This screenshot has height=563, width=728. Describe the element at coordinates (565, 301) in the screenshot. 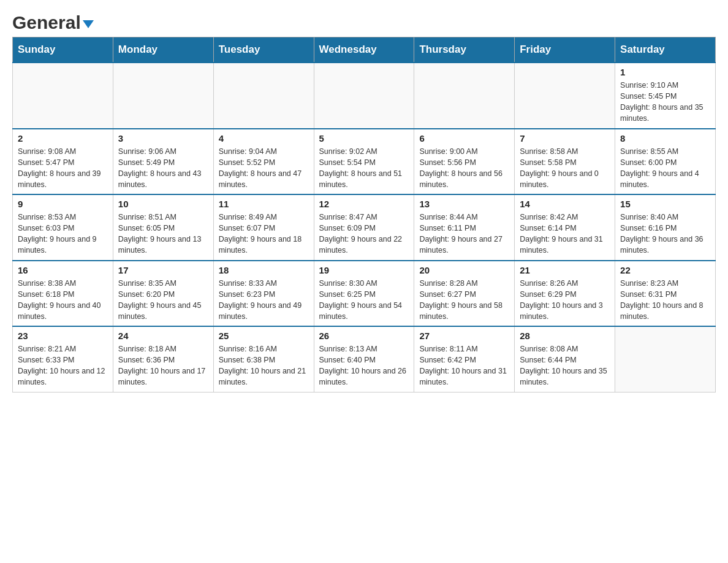

I see `day-info: Sunrise: 8:26 AM Sunset: 6:29 PM Dayligh…` at that location.